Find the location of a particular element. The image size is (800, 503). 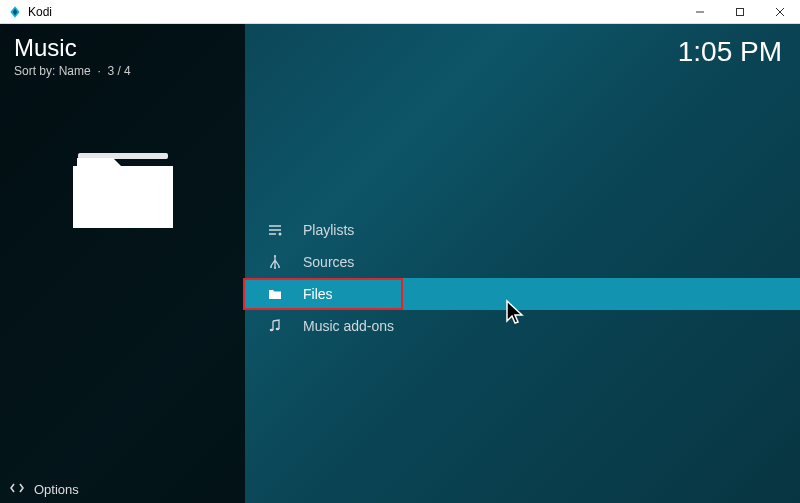

list-position: 3 / 4 is located at coordinates (118, 71).